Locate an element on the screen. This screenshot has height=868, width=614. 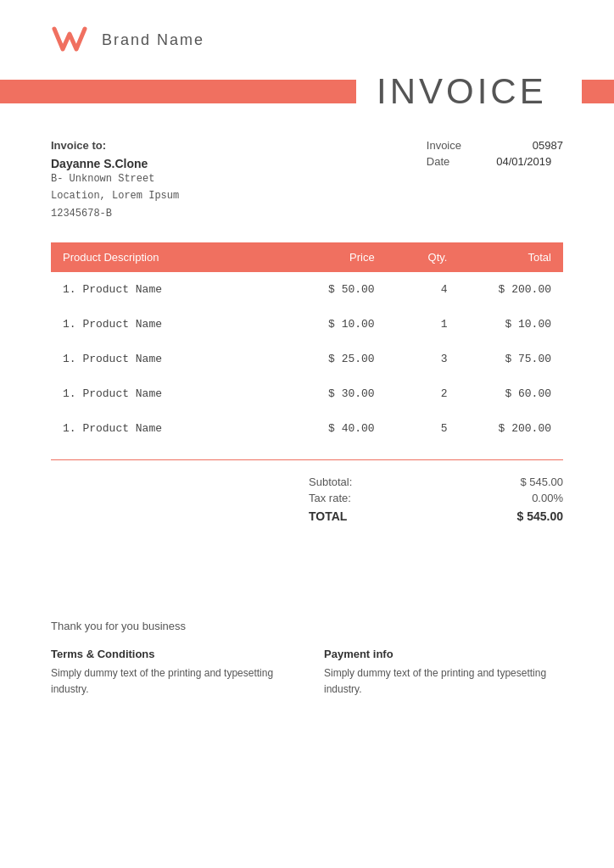
invoice-meta: Invoice 05987 Date 04/01/2019 is located at coordinates (495, 181).